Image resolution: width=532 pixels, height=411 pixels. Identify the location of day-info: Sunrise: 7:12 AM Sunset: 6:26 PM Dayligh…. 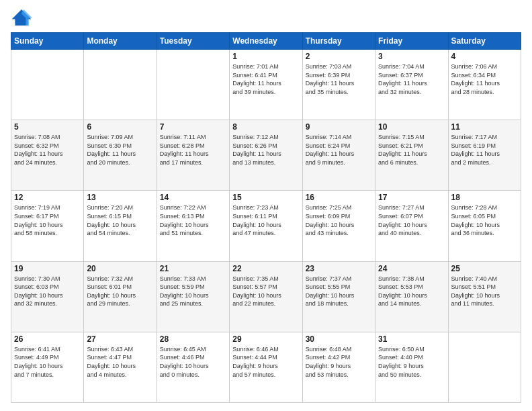
(266, 150).